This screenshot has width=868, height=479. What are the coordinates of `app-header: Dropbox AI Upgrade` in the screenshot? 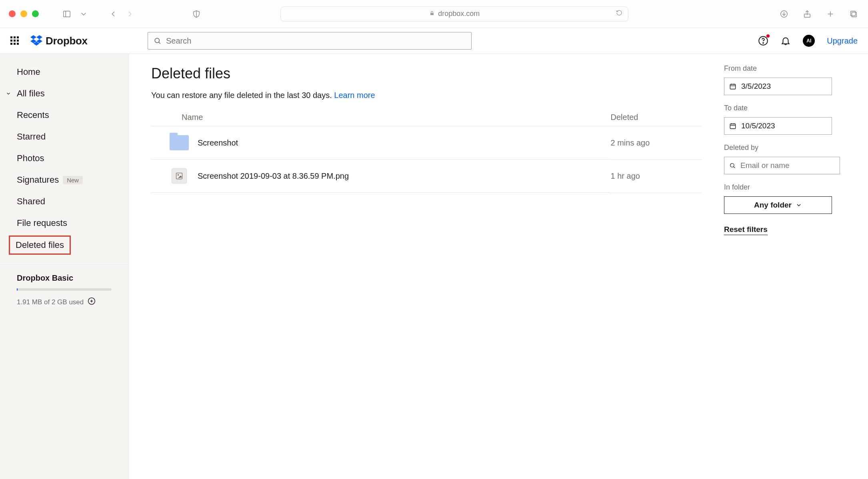 It's located at (434, 41).